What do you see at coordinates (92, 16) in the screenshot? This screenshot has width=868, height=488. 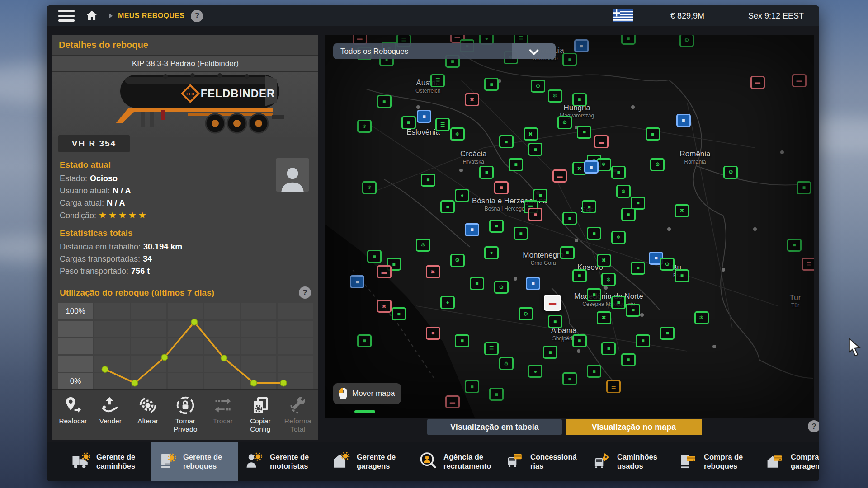 I see `home-button` at bounding box center [92, 16].